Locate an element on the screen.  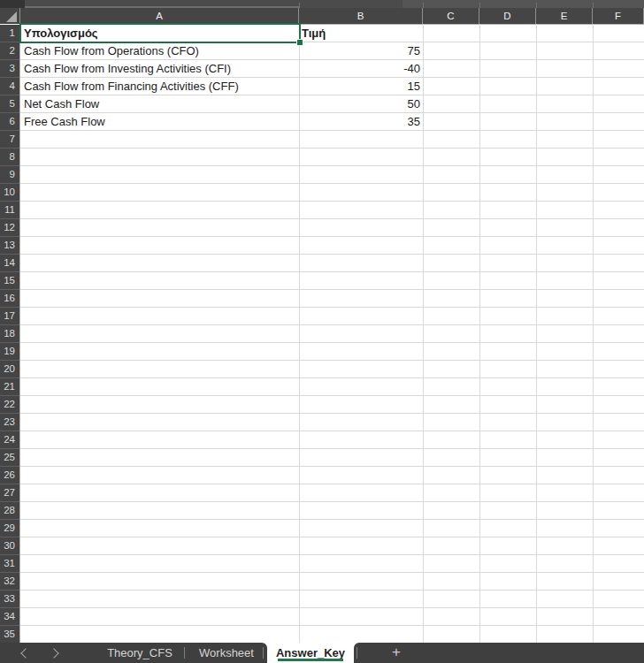
cell-A3: Cash Flow from Investing Activities (CFI… is located at coordinates (160, 69).